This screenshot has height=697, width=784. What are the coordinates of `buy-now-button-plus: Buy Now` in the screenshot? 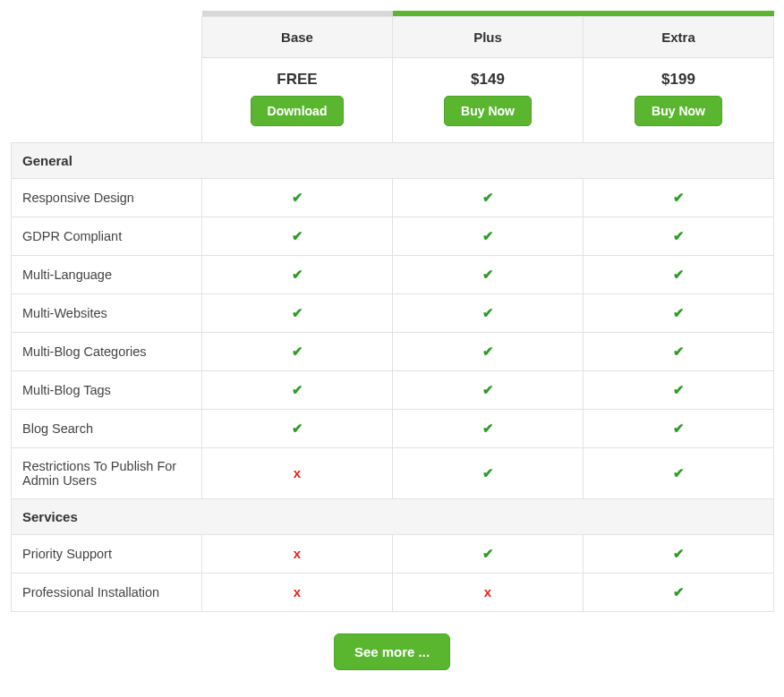 It's located at (488, 111).